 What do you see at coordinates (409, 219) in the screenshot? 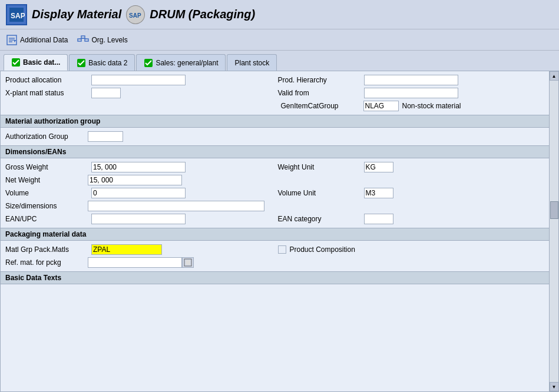
I see `col-ean-category: EAN category` at bounding box center [409, 219].